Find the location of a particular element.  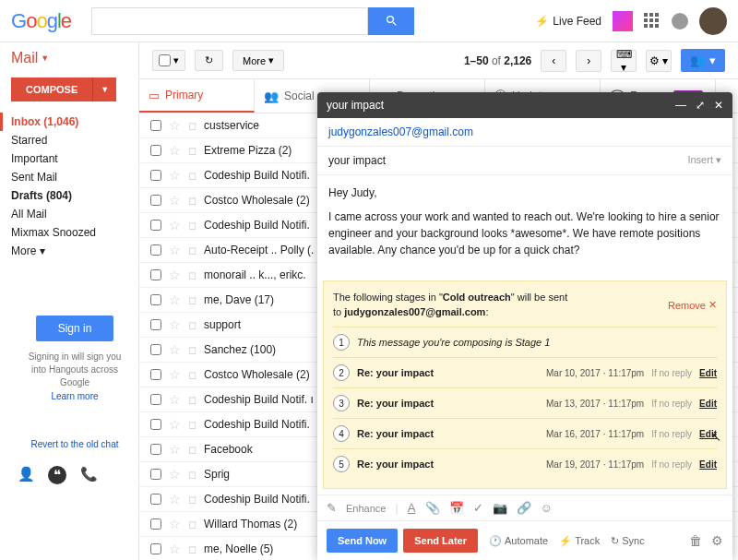

nav-item: Drafts (804) is located at coordinates (75, 196).